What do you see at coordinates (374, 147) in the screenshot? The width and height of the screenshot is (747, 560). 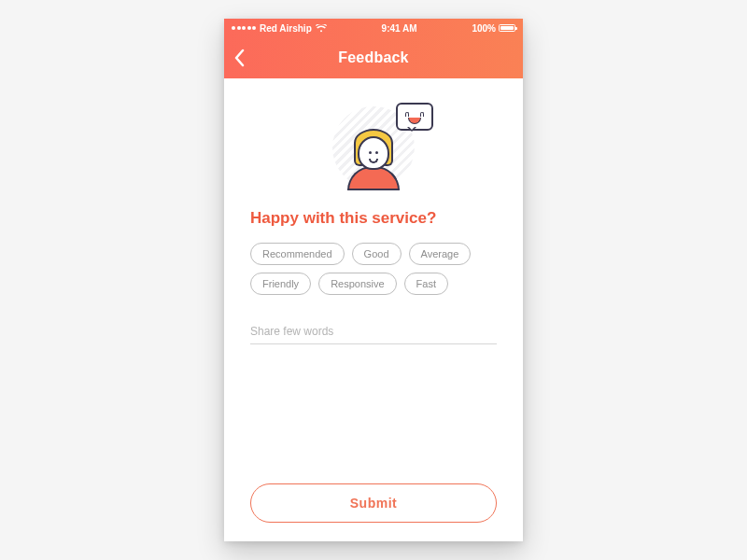 I see `person-happy-icon` at bounding box center [374, 147].